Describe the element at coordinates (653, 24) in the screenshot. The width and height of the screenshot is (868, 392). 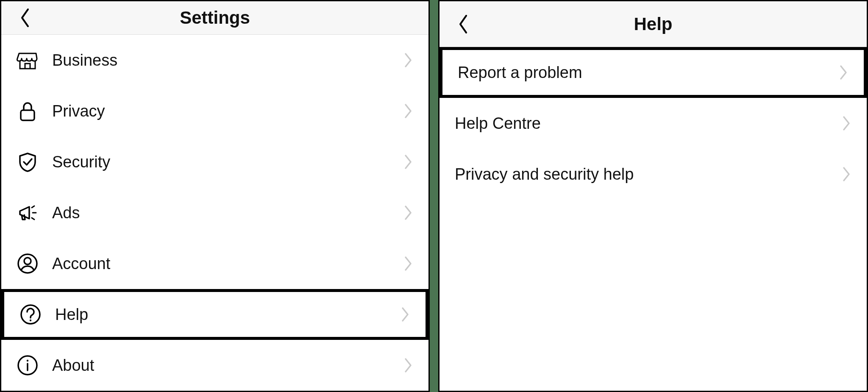
I see `help-header: Help` at that location.